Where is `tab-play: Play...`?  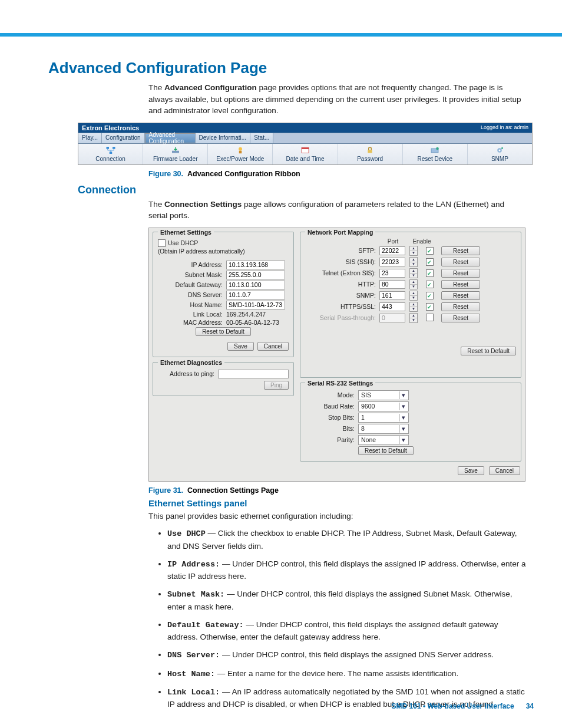
tab-play: Play... is located at coordinates (90, 138).